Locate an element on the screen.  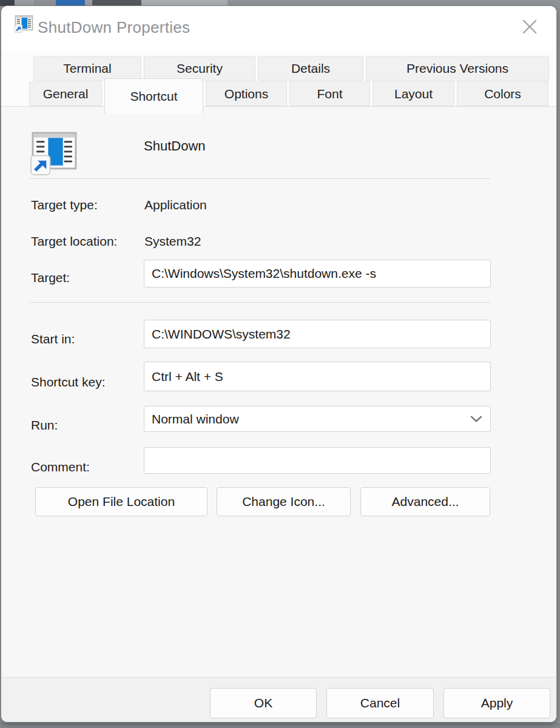
target-input is located at coordinates (317, 274).